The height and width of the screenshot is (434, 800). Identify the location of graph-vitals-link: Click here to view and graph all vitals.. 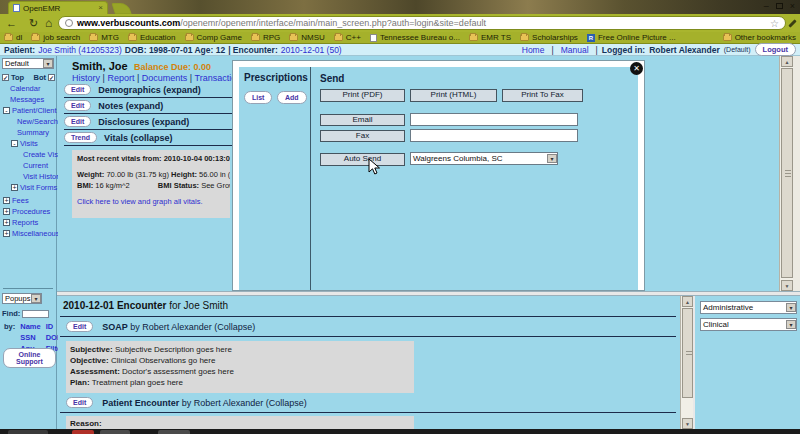
(140, 202).